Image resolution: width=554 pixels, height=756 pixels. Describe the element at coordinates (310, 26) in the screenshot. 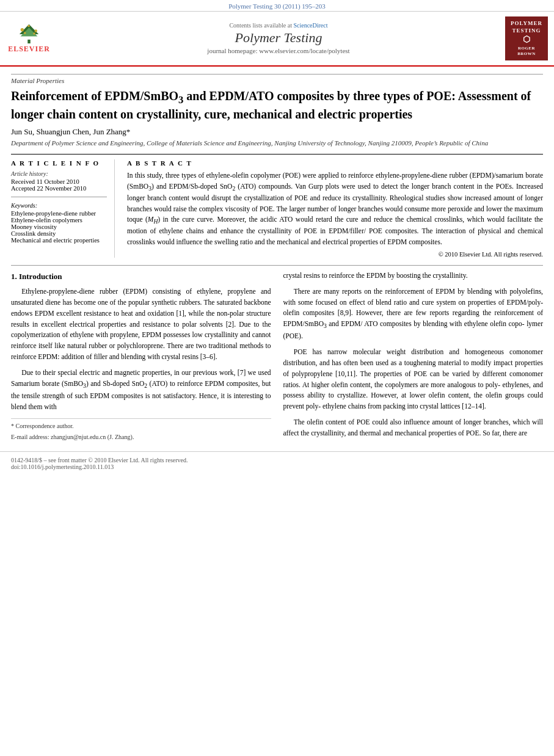

I see `sciencedirect-link: ScienceDirect` at that location.